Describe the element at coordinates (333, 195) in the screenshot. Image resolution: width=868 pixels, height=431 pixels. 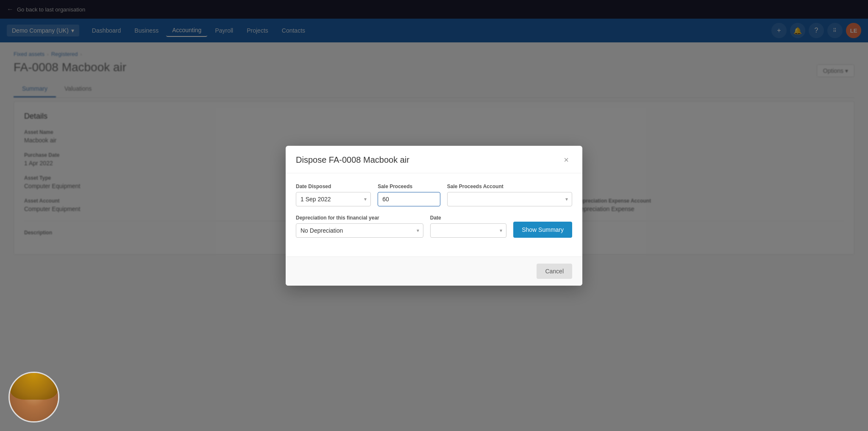
I see `date-disposed-group: Date Disposed ▾` at that location.